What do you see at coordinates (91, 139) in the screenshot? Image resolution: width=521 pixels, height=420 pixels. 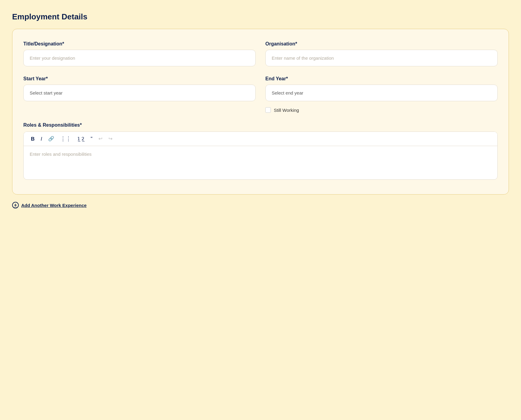 I see `quote-button: “` at bounding box center [91, 139].